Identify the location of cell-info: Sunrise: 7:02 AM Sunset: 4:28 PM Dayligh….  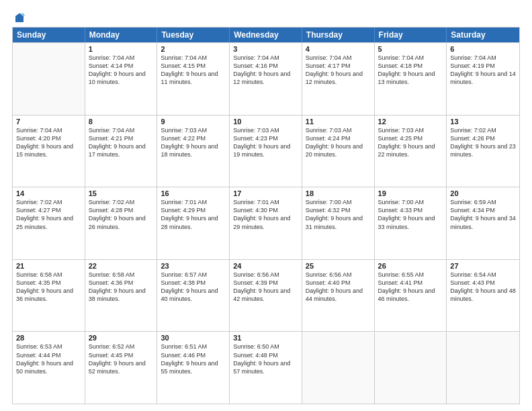
(121, 215).